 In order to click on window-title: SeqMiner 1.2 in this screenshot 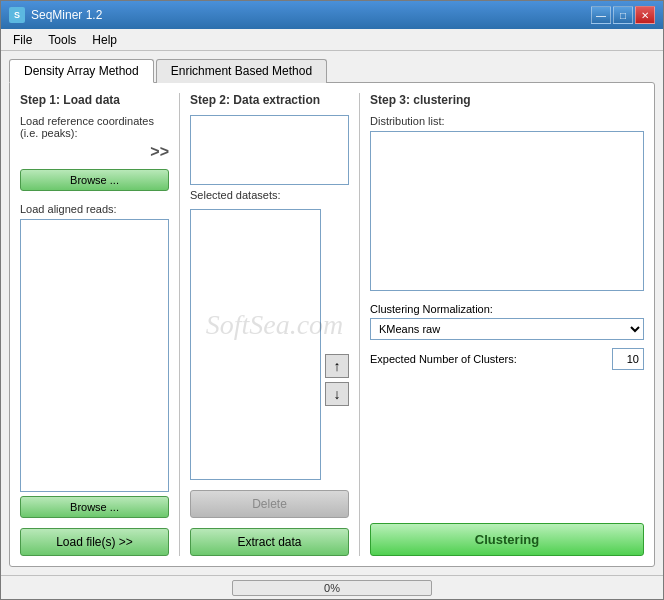, I will do `click(66, 15)`.